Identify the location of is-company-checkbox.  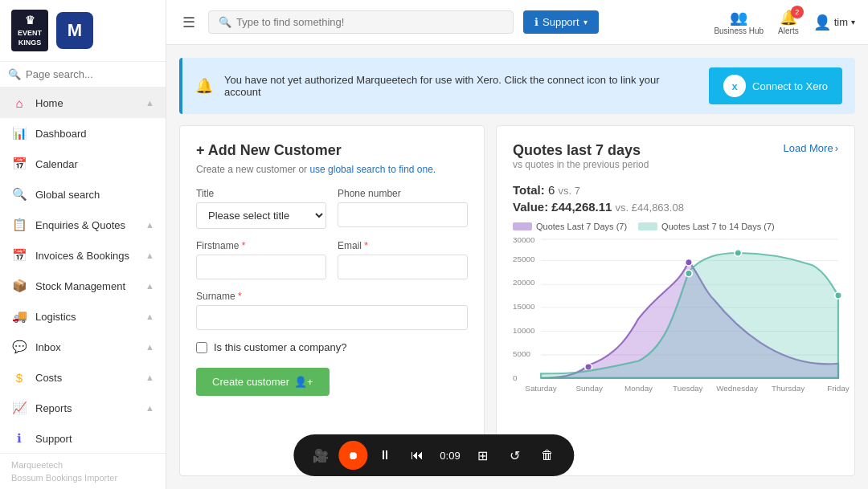
(202, 348).